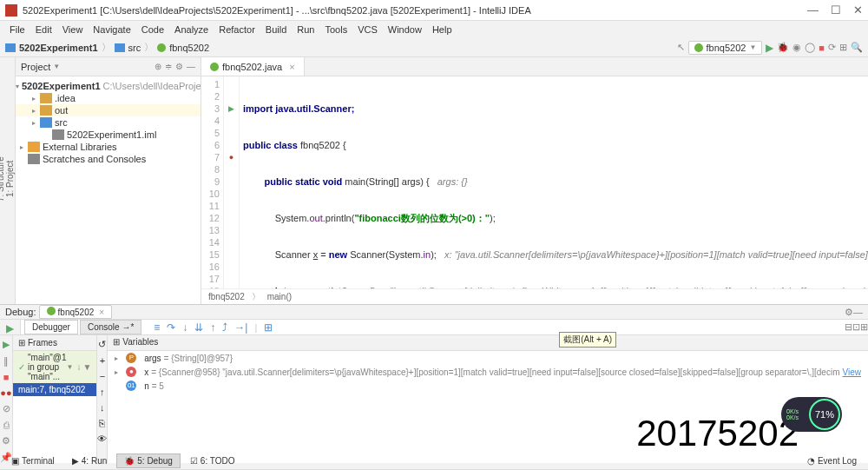 Image resolution: width=868 pixels, height=470 pixels. I want to click on menu-build: Build, so click(276, 30).